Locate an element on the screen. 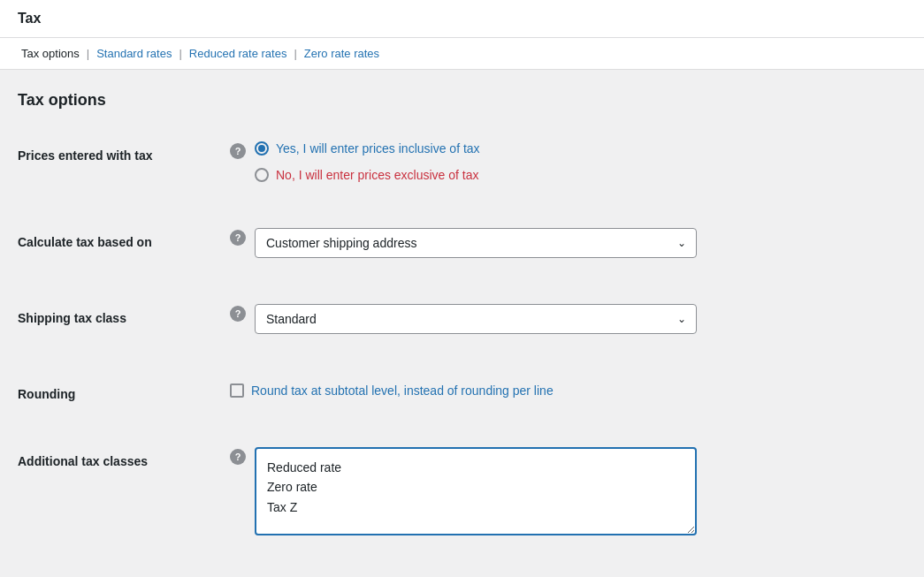 The width and height of the screenshot is (924, 577). help-icon-calculate: ? is located at coordinates (238, 238).